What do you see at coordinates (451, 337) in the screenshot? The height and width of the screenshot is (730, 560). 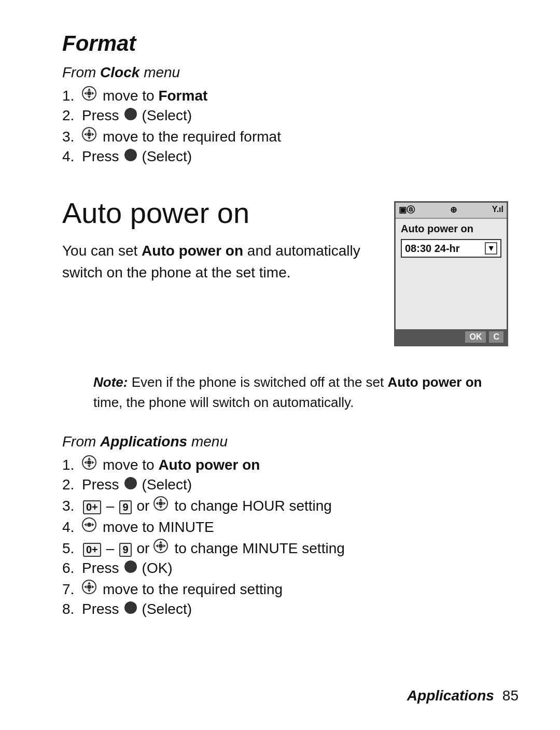 I see `phone-bottom-bar: OK C` at bounding box center [451, 337].